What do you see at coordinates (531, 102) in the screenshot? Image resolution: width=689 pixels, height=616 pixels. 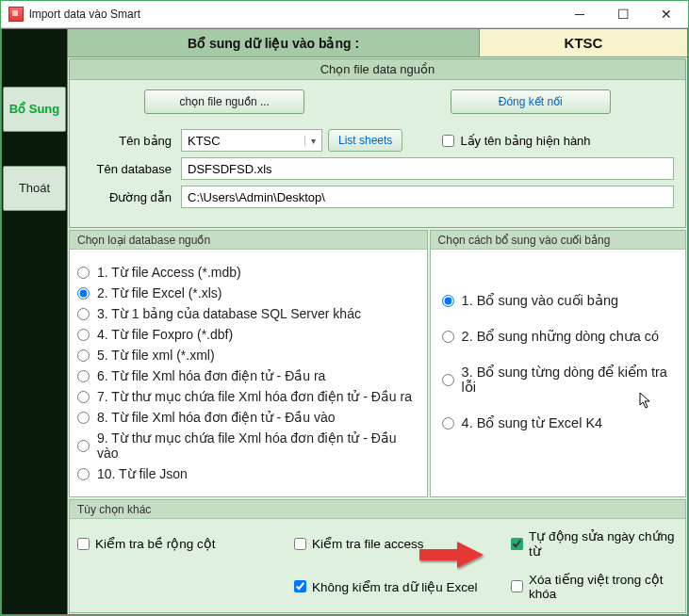 I see `close-connection-button: Đóng kết nối` at bounding box center [531, 102].